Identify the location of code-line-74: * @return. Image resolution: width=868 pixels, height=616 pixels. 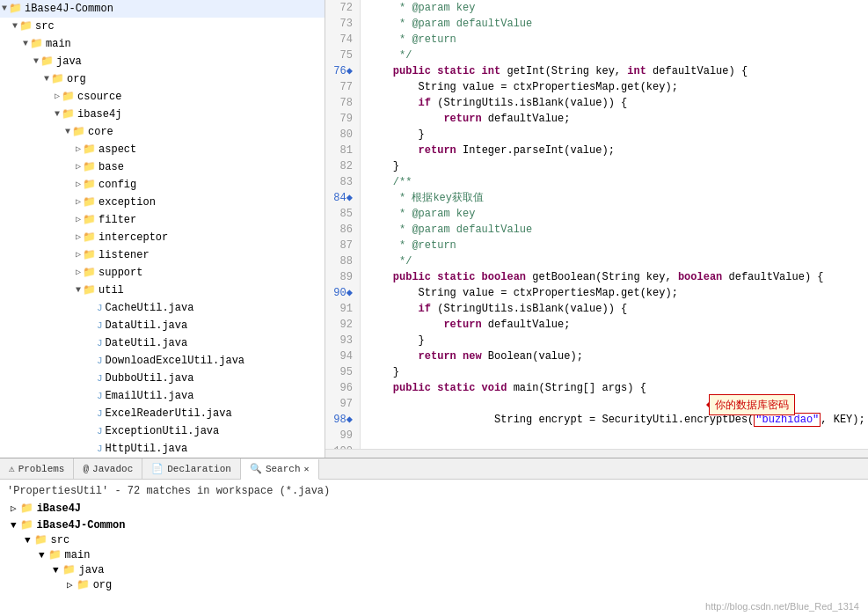
(616, 40).